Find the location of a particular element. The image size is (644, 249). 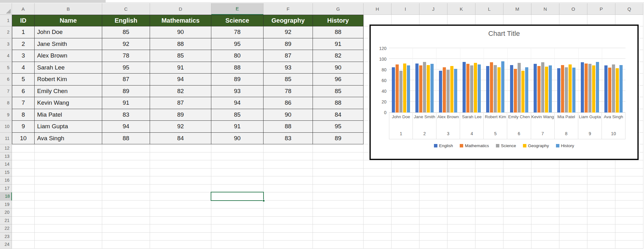

cell-B11: Ava Singh is located at coordinates (69, 139).